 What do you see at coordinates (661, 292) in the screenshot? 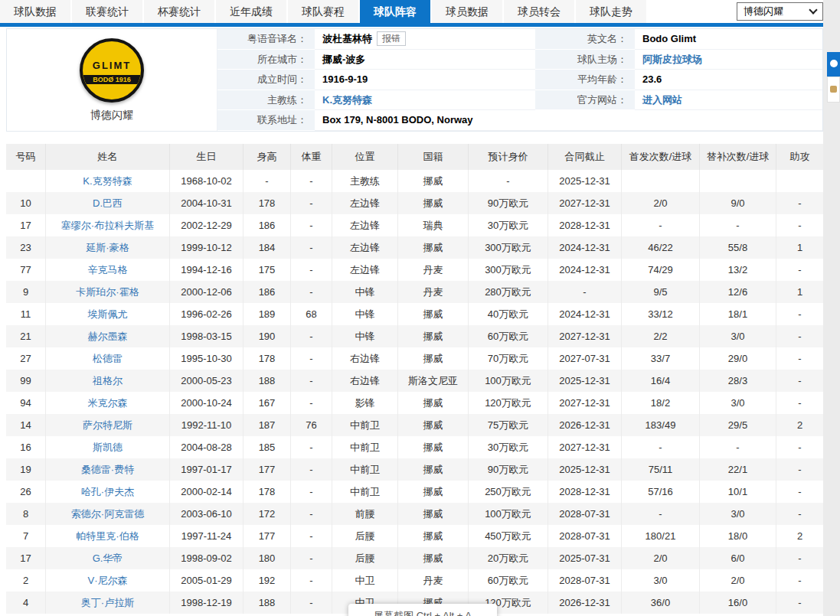
I see `table-cell: 9/5` at bounding box center [661, 292].